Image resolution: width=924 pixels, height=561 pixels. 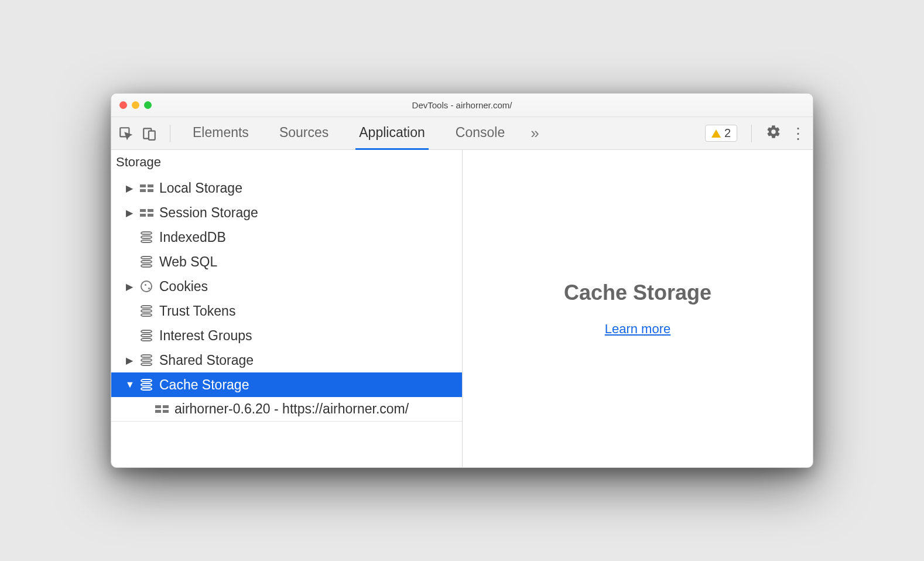 I want to click on sidebar-item-local-storage: ▶ Local Storage, so click(x=287, y=188).